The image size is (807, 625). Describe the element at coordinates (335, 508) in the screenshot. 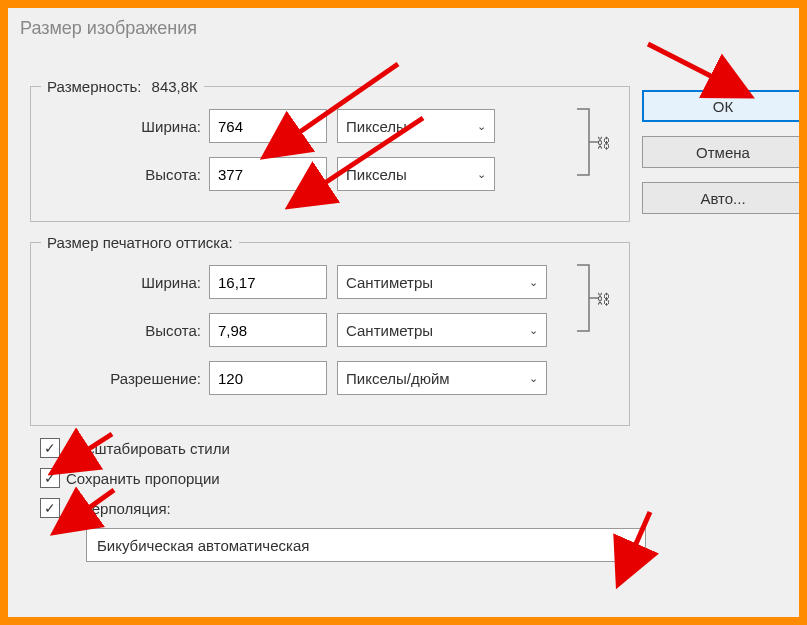

I see `interpolation-row: ✓ Интерполяция:` at that location.